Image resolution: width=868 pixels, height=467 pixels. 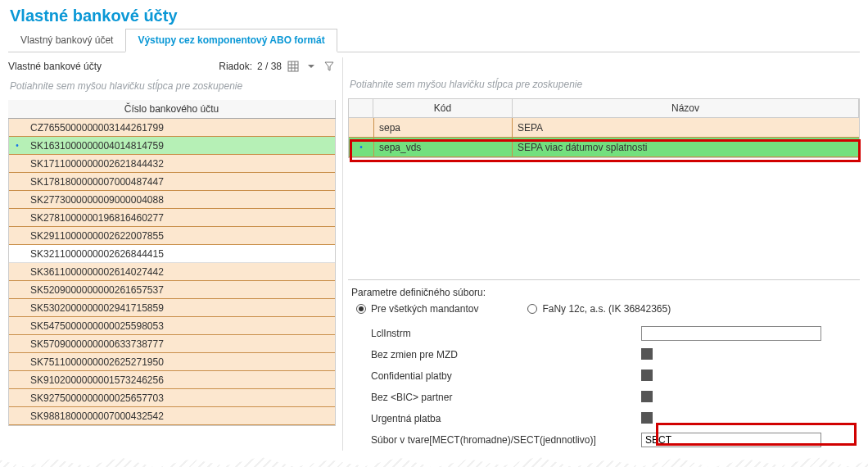 What do you see at coordinates (506, 419) in the screenshot?
I see `field-label: Urgentná platba` at bounding box center [506, 419].